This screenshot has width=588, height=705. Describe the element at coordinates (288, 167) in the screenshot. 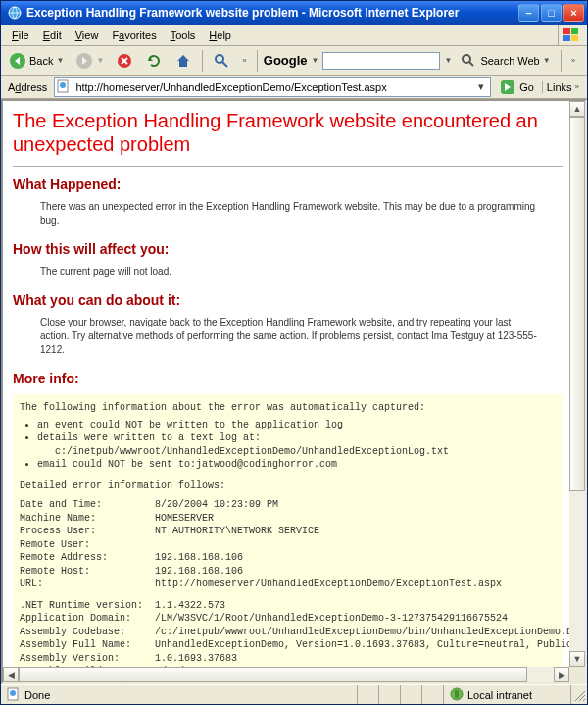

I see `divider` at that location.